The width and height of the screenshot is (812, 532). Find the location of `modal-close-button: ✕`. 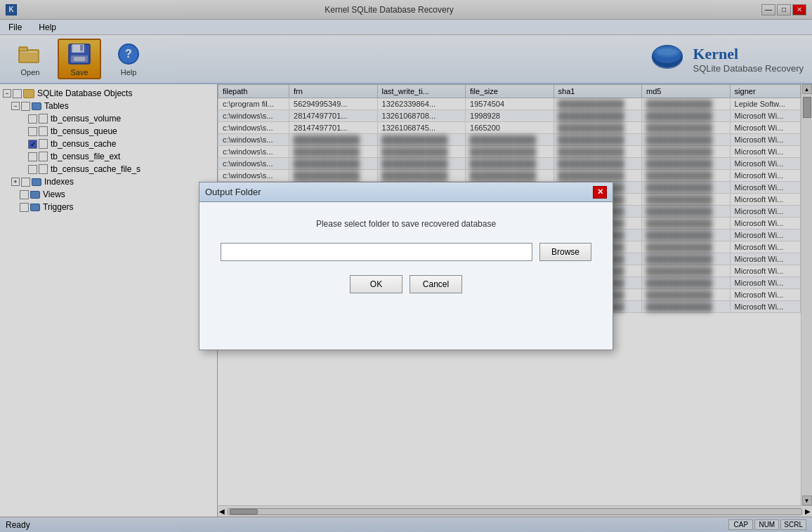

modal-close-button: ✕ is located at coordinates (600, 192).